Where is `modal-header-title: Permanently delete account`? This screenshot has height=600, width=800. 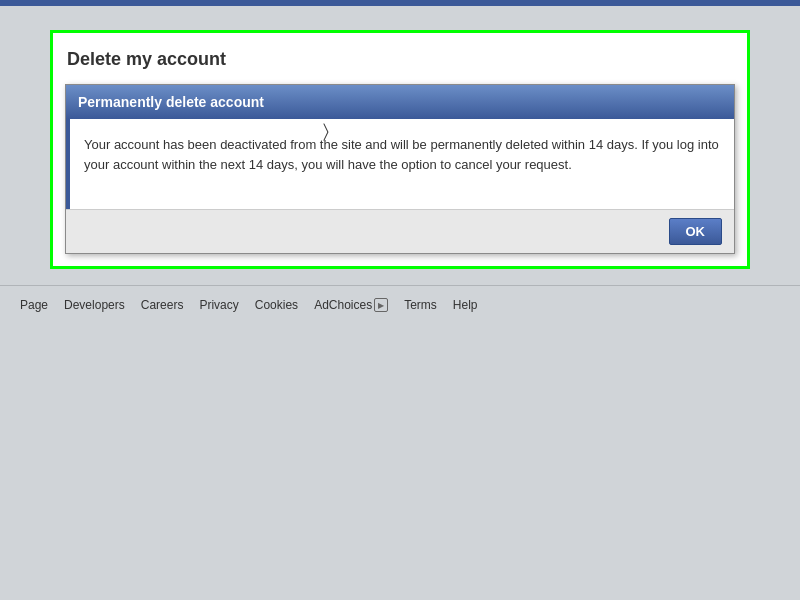
modal-header-title: Permanently delete account is located at coordinates (171, 102).